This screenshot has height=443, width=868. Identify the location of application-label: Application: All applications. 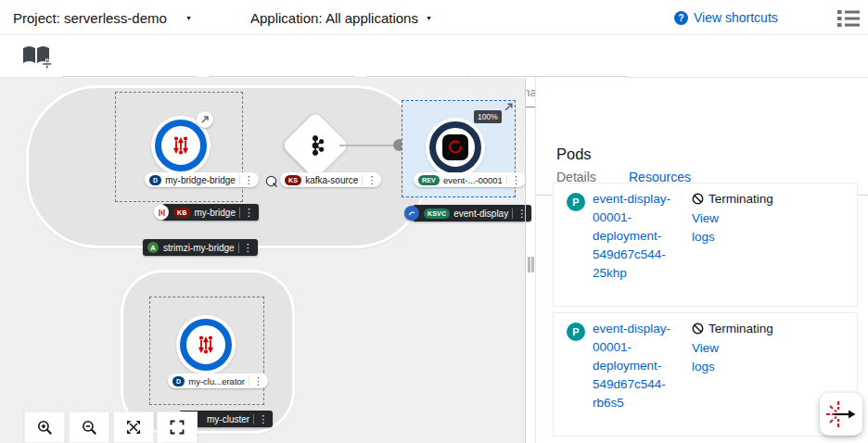
(334, 19).